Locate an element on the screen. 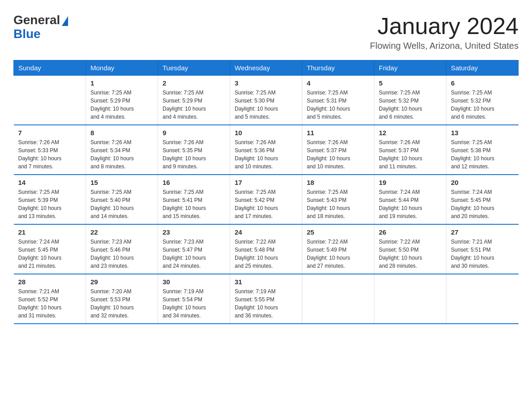  day-info: Sunrise: 7:26 AMSunset: 5:35 PMDaylight:… is located at coordinates (194, 154).